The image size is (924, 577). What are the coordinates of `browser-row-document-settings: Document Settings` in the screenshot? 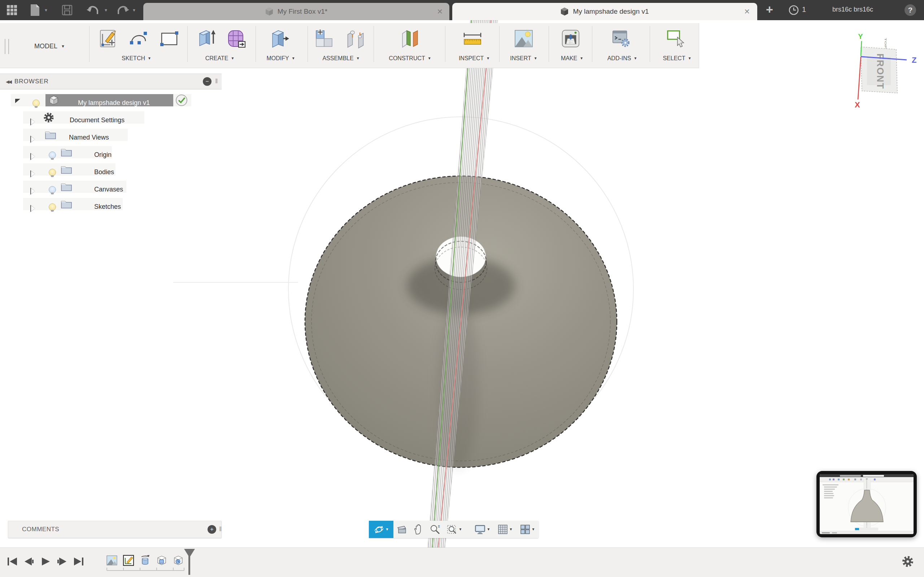 It's located at (111, 118).